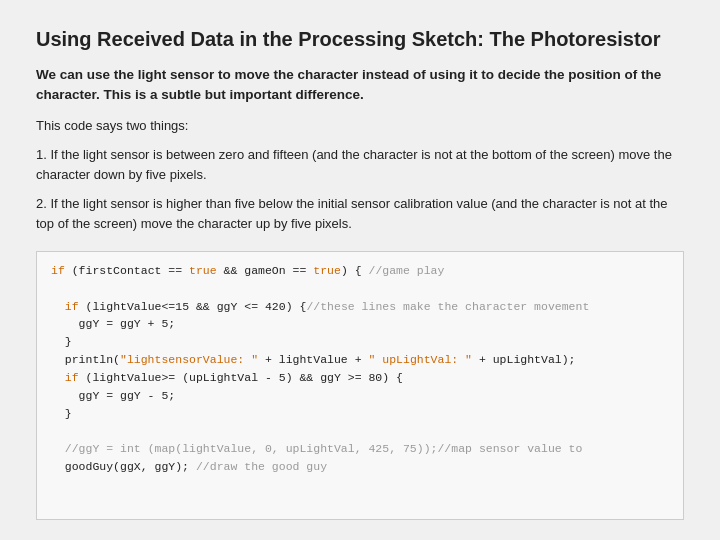  What do you see at coordinates (360, 86) in the screenshot?
I see `intro-bold-text: We can use the light sensor to move the …` at bounding box center [360, 86].